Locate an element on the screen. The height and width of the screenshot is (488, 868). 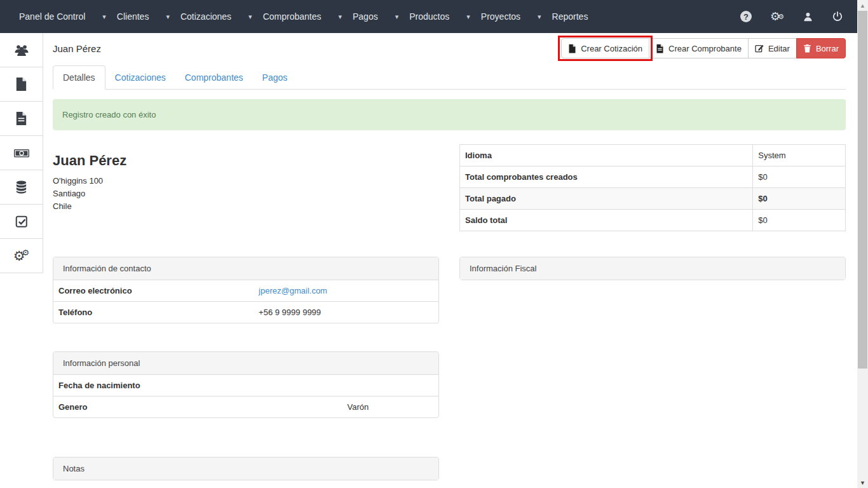
nav-item-proyectos: ▾ Proyectos is located at coordinates (493, 17).